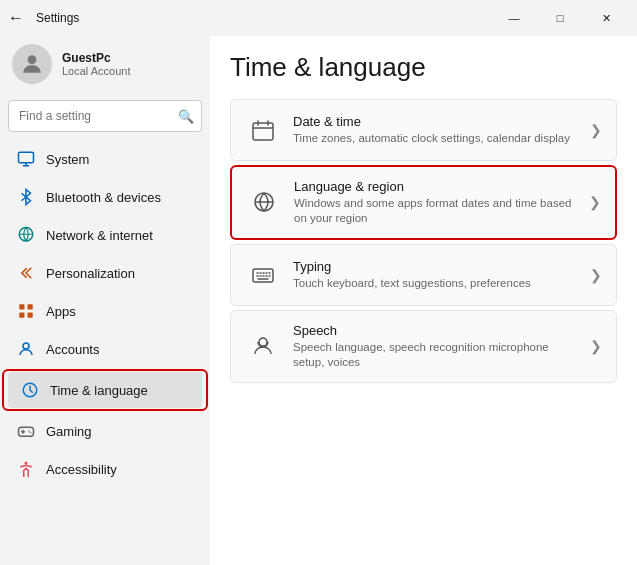  I want to click on datetime-desc: Time zones, automatic clock settings, ca…, so click(438, 138).